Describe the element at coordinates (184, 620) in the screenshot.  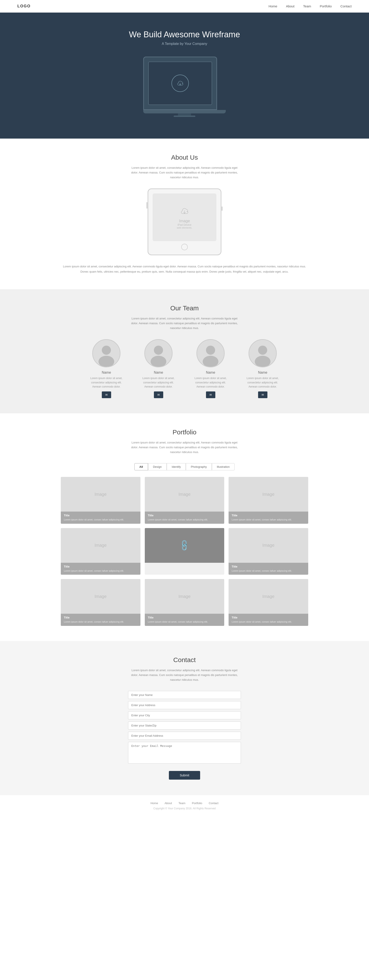
I see `portfolio-caption-8: Title Lorem ipsum dolor sit amet, consec…` at that location.